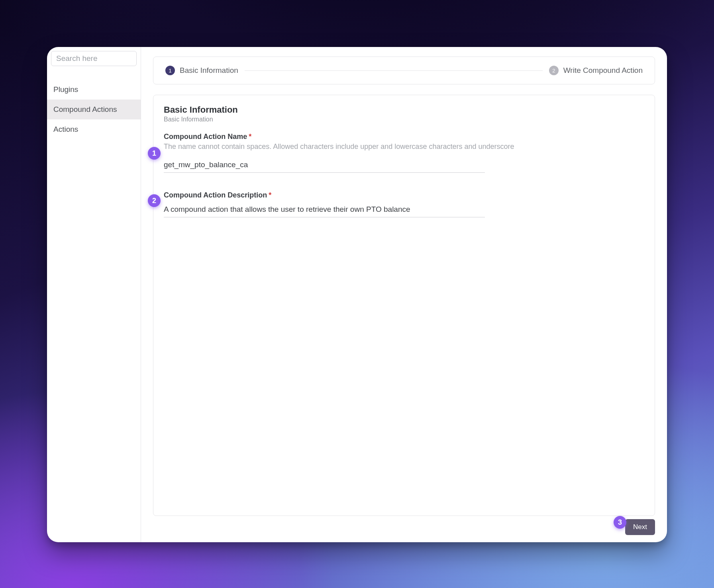 The height and width of the screenshot is (588, 714). I want to click on desc-label-text: Compound Action Description, so click(215, 195).